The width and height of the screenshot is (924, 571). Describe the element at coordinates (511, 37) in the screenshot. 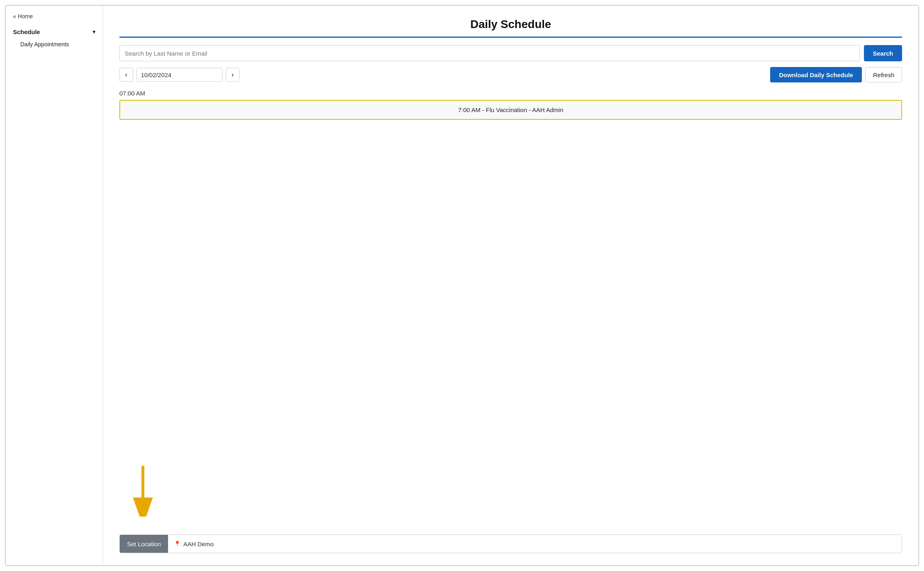

I see `blue-divider` at that location.